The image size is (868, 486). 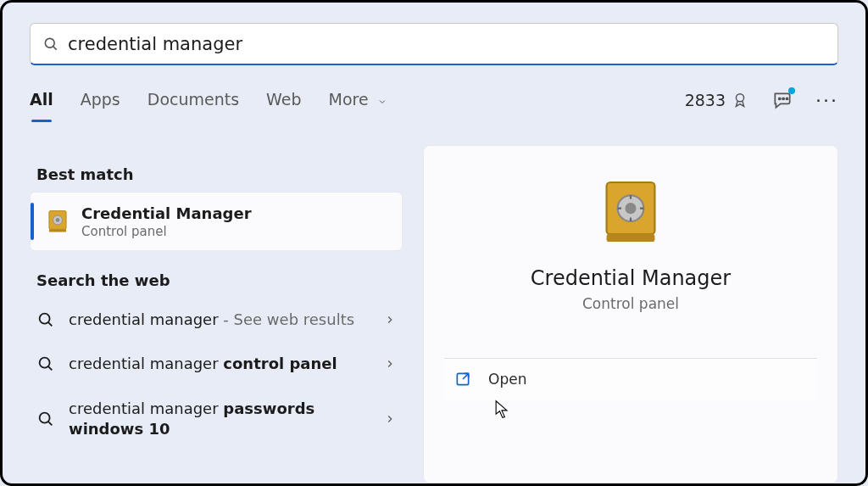 What do you see at coordinates (220, 280) in the screenshot?
I see `section-label-search-web: Search the web` at bounding box center [220, 280].